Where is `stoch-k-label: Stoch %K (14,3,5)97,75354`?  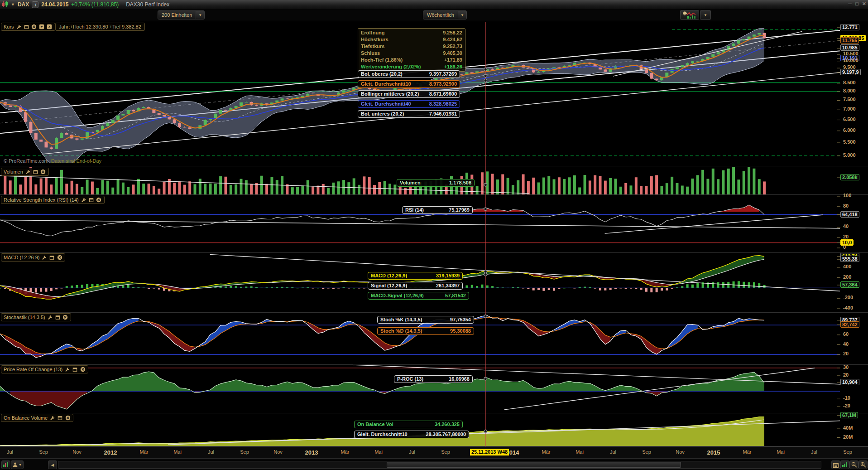 stoch-k-label: Stoch %K (14,3,5)97,75354 is located at coordinates (426, 320).